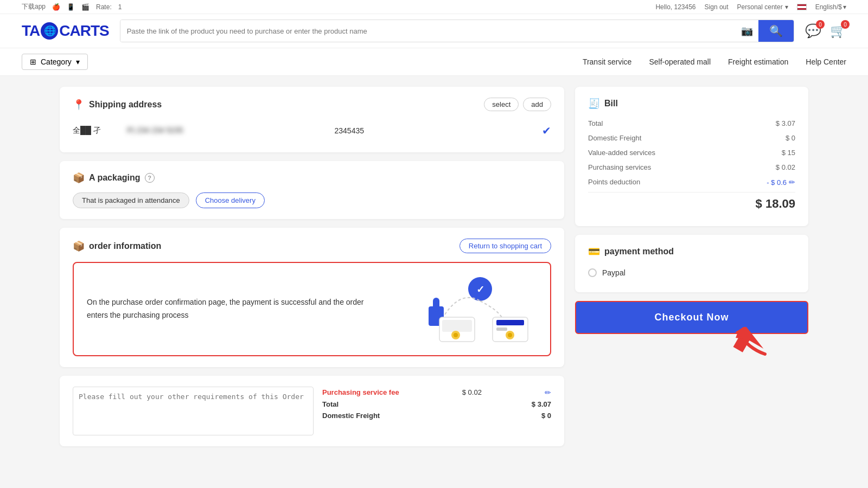  Describe the element at coordinates (547, 131) in the screenshot. I see `address-check-icon: ✔` at that location.